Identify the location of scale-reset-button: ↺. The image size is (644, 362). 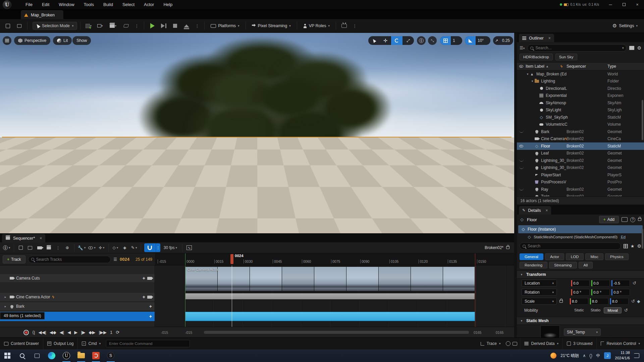
(633, 301).